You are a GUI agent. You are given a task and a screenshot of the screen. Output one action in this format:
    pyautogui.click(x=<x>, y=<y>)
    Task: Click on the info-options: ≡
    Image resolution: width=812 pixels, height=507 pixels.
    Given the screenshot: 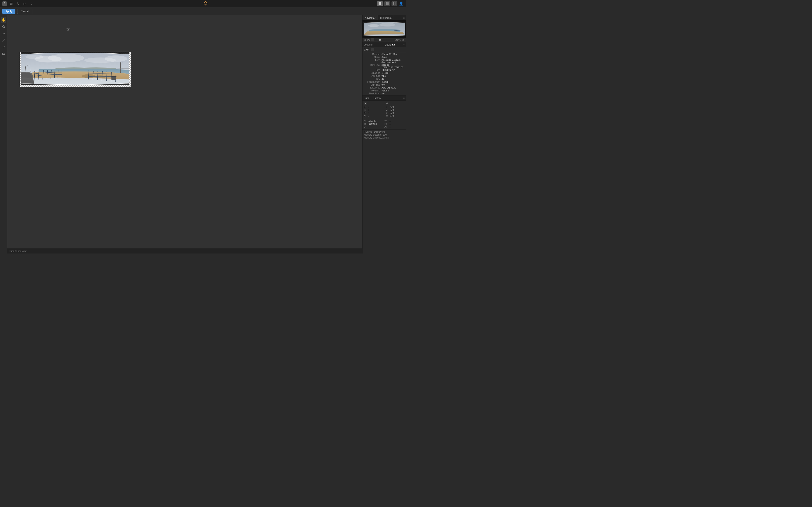 What is the action you would take?
    pyautogui.click(x=404, y=98)
    